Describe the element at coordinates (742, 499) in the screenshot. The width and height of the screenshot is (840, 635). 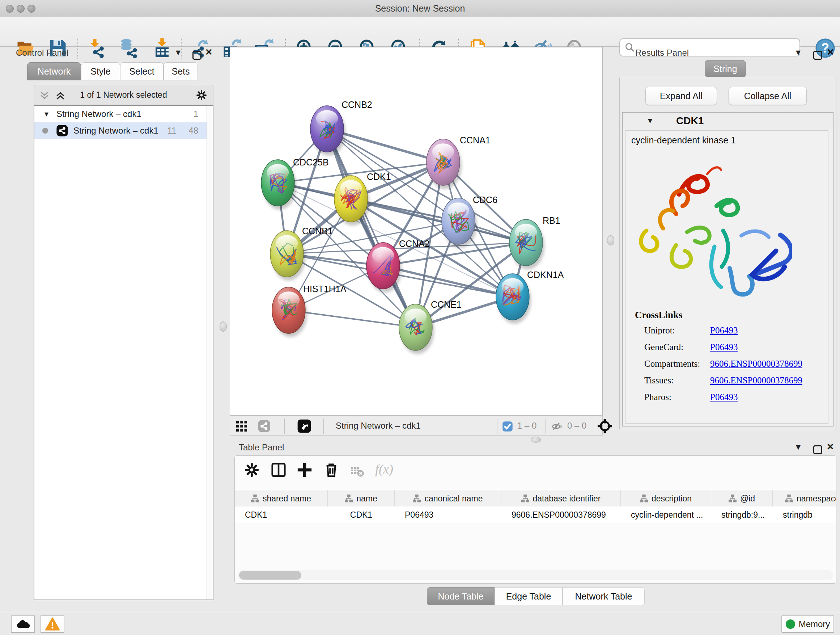
I see `column-header-id: @id` at that location.